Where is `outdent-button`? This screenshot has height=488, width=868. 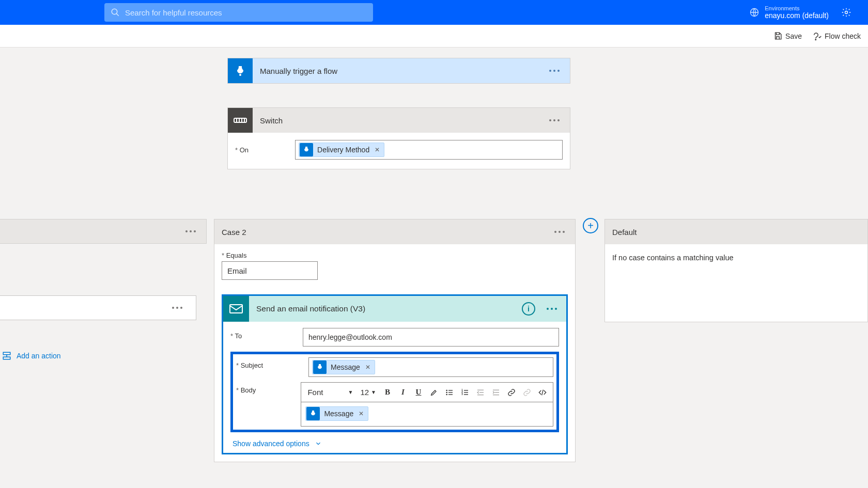
outdent-button is located at coordinates (481, 392).